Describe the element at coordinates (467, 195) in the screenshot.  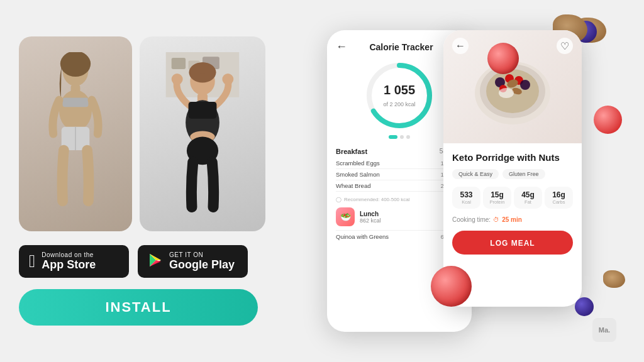
I see `kcal-value: 533` at that location.